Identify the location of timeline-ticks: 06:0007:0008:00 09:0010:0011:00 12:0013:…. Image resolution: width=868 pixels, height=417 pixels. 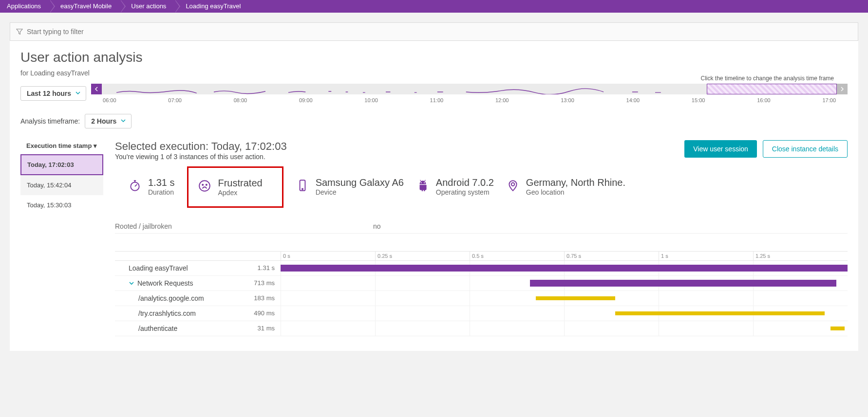
(470, 99).